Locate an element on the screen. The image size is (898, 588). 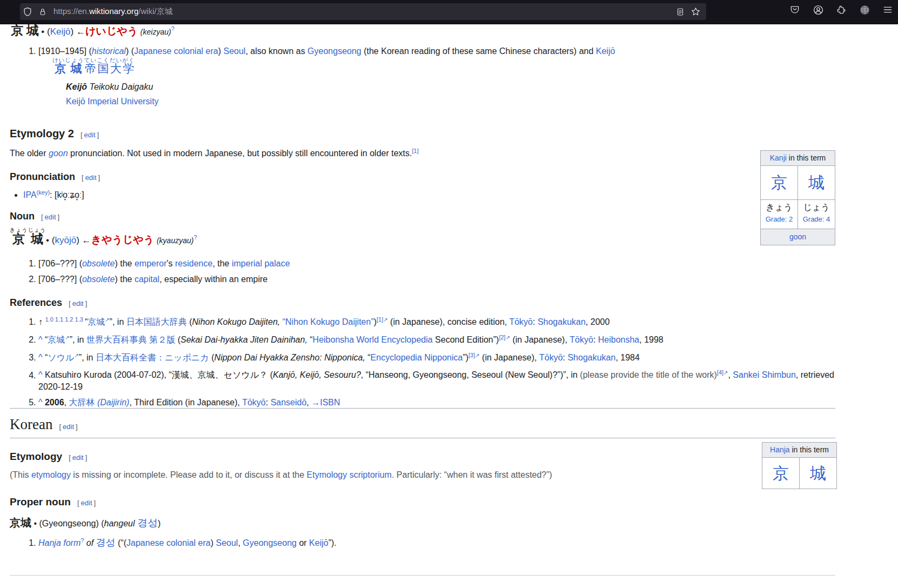
link: 大学だいがく is located at coordinates (122, 68).